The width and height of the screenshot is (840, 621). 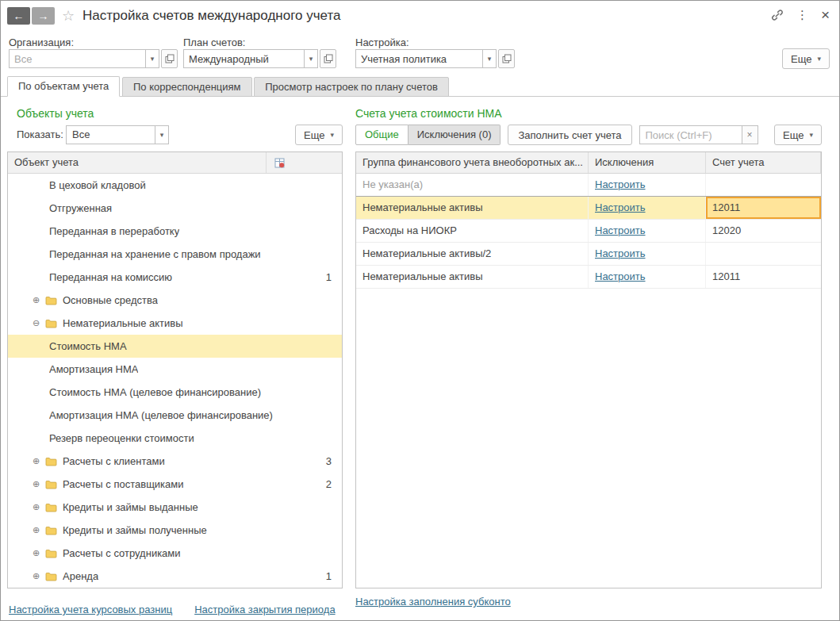 What do you see at coordinates (175, 530) in the screenshot?
I see `tree-group-row: ⊕ Кредиты и займы полученные` at bounding box center [175, 530].